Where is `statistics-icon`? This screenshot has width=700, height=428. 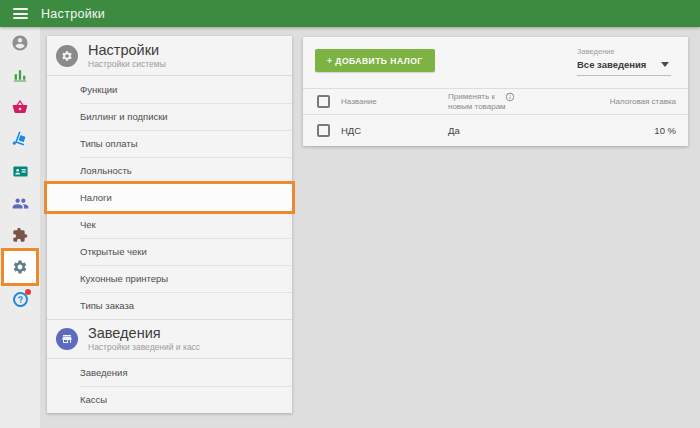
statistics-icon is located at coordinates (20, 75).